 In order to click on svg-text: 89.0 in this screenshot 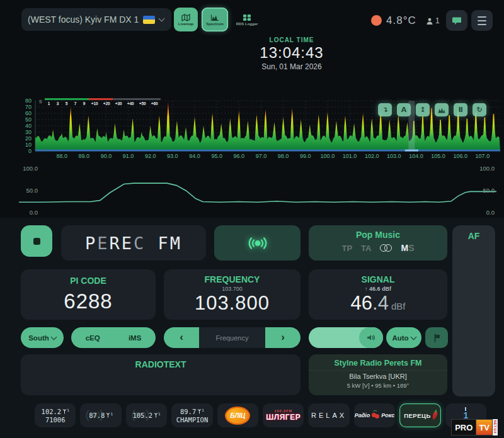, I will do `click(84, 156)`.